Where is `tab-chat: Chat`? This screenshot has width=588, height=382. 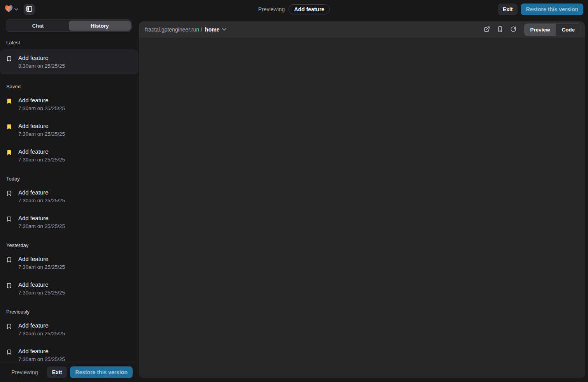 tab-chat: Chat is located at coordinates (38, 26).